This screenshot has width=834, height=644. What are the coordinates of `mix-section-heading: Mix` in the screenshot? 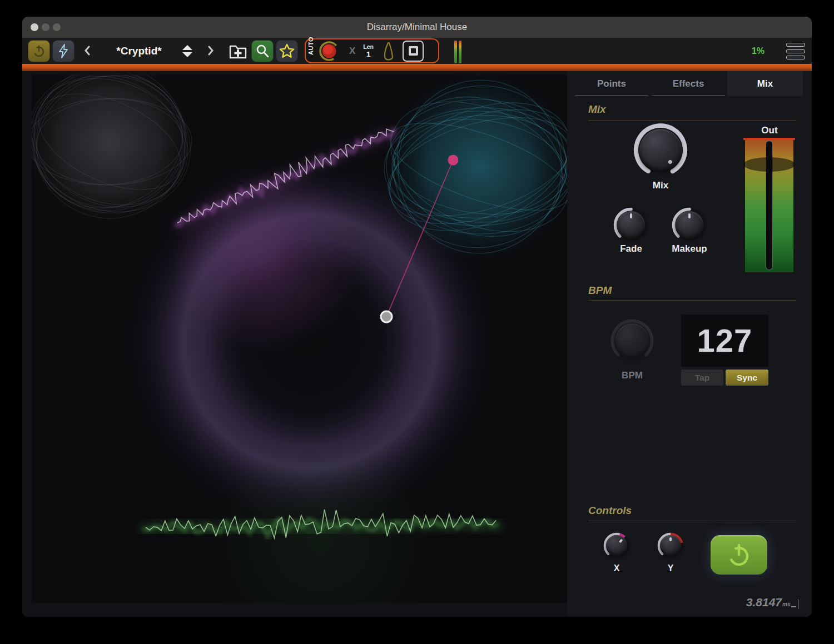 It's located at (597, 109).